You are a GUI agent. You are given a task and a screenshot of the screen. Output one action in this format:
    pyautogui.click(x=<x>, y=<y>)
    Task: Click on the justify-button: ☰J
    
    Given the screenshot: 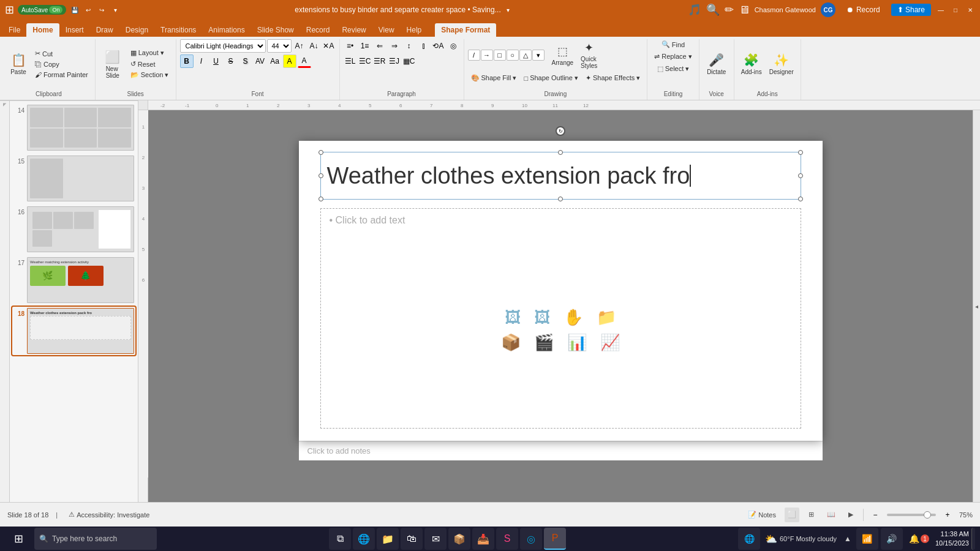 What is the action you would take?
    pyautogui.click(x=394, y=61)
    